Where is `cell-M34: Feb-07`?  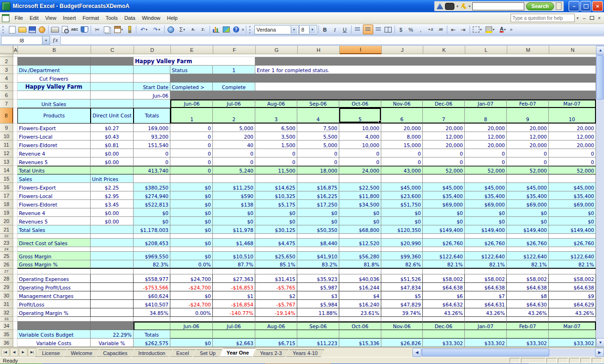 cell-M34: Feb-07 is located at coordinates (528, 326).